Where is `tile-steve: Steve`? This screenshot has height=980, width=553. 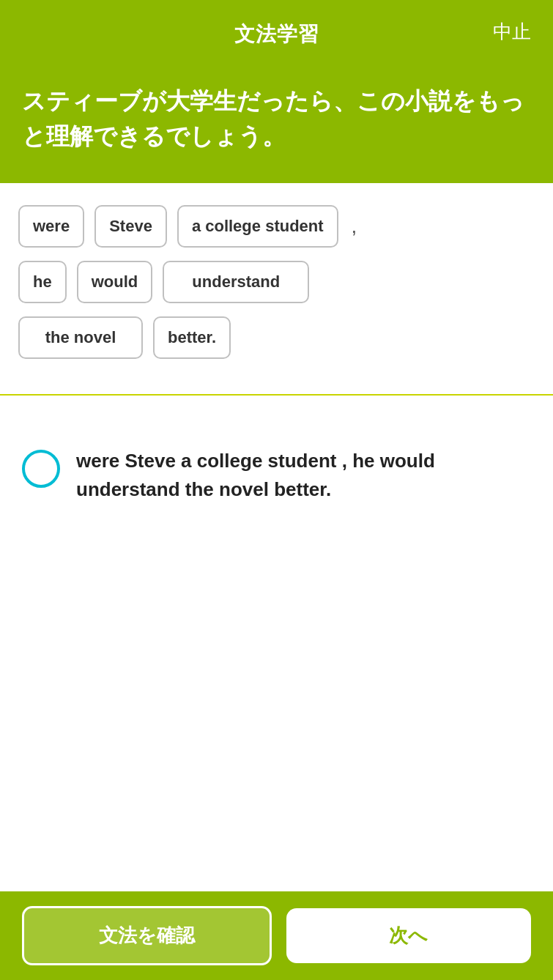 tile-steve: Steve is located at coordinates (130, 226).